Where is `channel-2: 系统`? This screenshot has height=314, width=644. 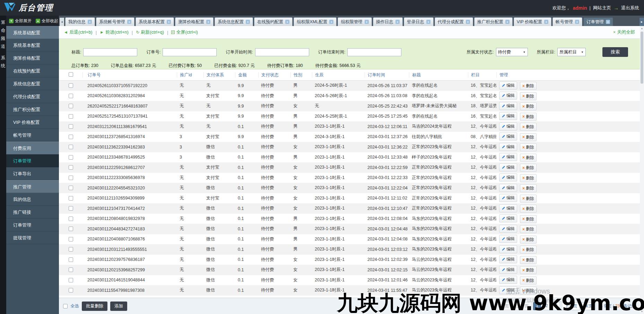 channel-2: 系统 is located at coordinates (3, 62).